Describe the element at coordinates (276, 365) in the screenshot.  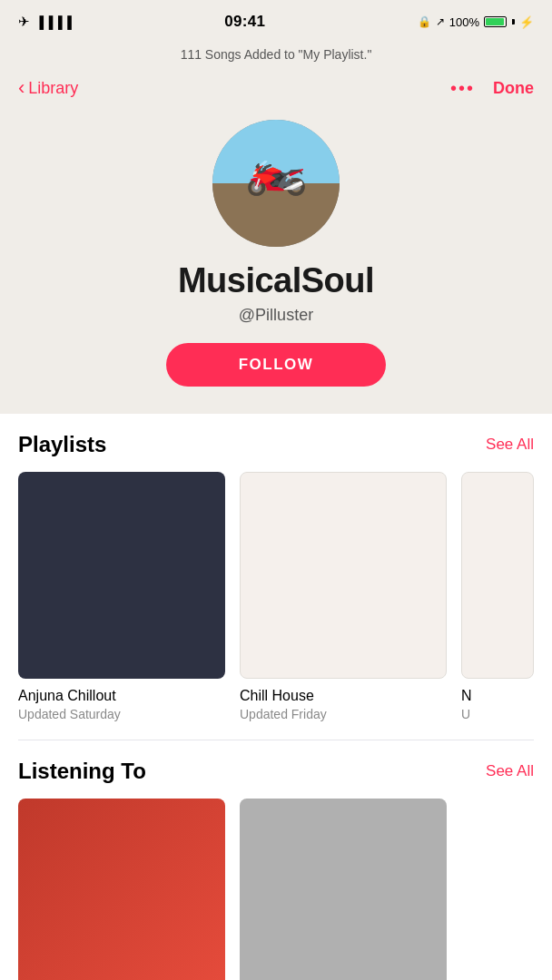
I see `follow-button: FOLLOW` at that location.